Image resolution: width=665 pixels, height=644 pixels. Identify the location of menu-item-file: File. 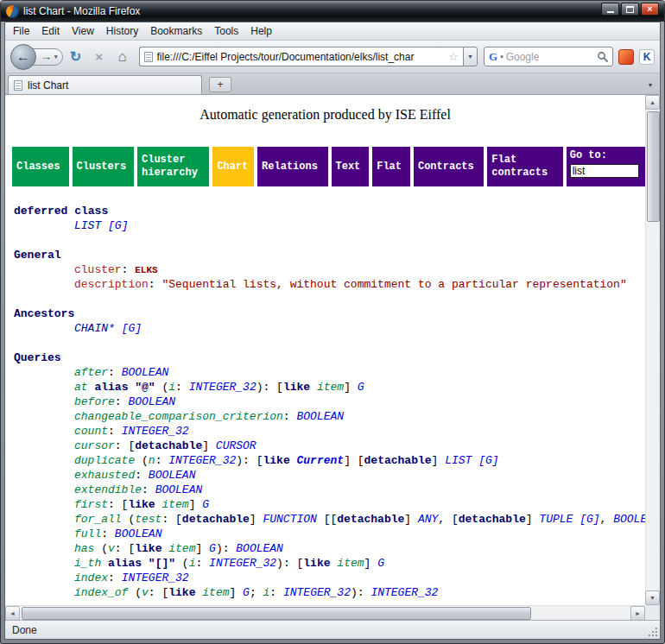
(21, 31).